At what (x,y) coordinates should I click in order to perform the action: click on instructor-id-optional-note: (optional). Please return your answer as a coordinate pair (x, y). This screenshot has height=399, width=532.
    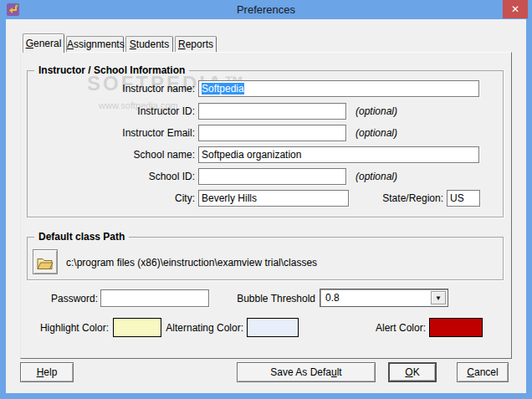
    Looking at the image, I should click on (376, 111).